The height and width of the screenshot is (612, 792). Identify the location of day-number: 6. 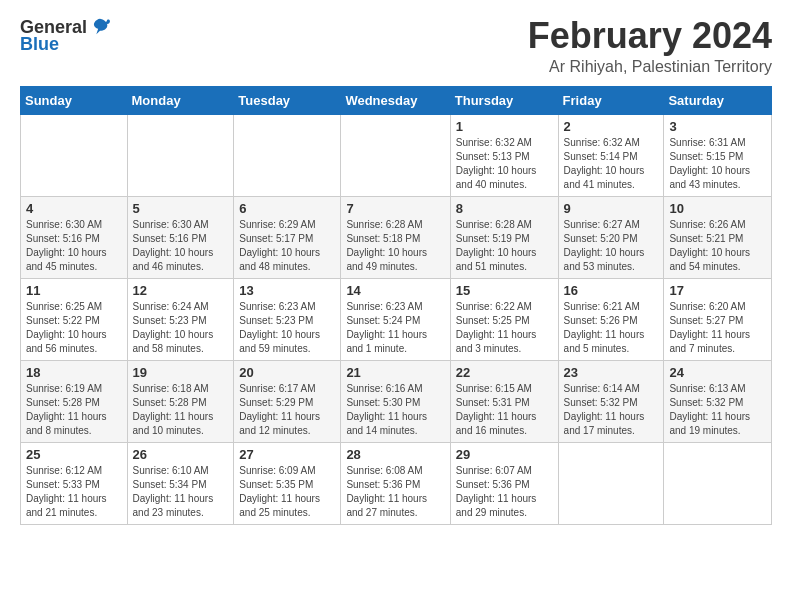
(287, 208).